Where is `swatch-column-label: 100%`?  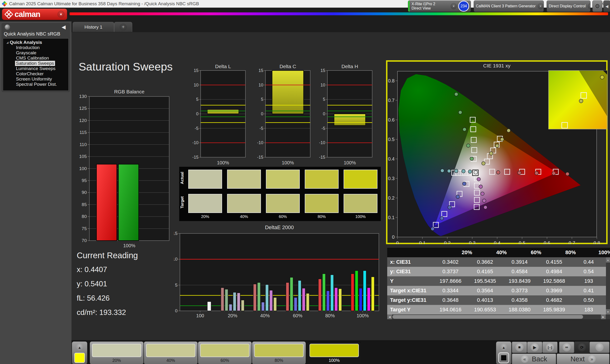
swatch-column-label: 100% is located at coordinates (361, 217).